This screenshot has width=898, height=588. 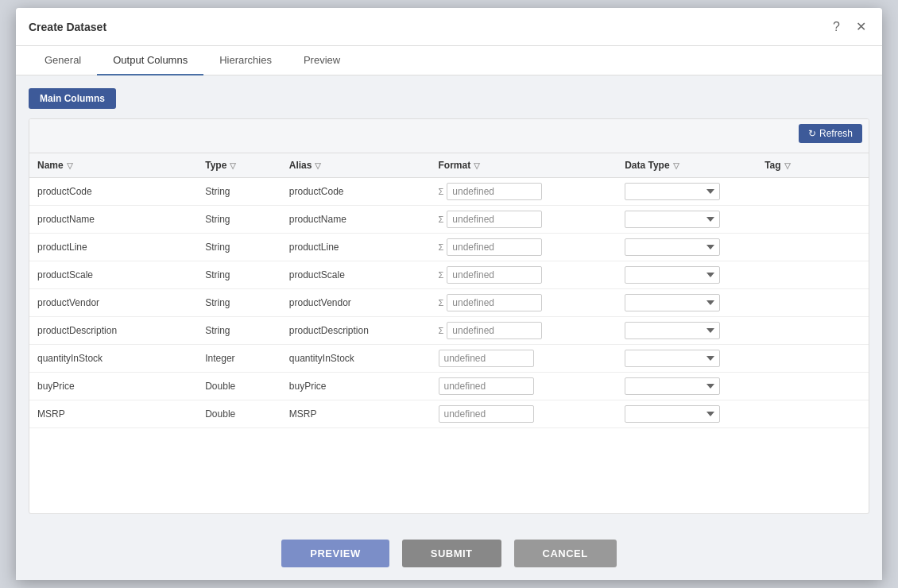 What do you see at coordinates (449, 219) in the screenshot?
I see `table-row: productNameStringproductNameΣ` at bounding box center [449, 219].